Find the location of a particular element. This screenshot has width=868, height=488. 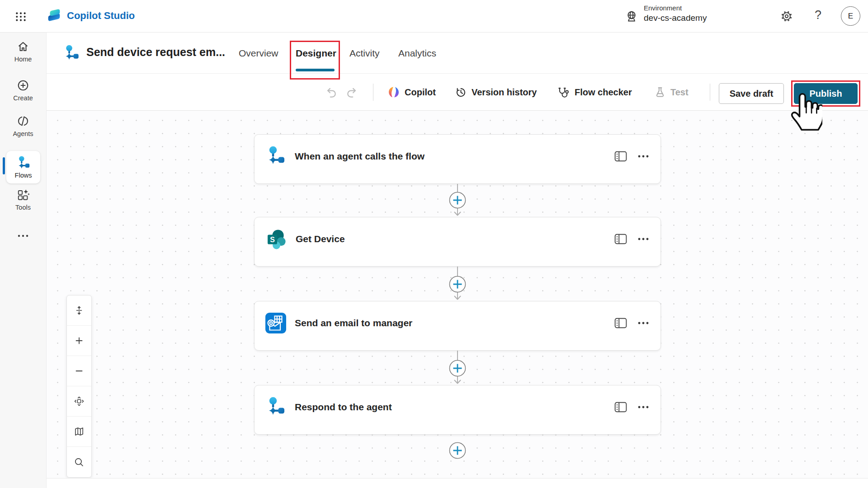

undo-button is located at coordinates (331, 92).